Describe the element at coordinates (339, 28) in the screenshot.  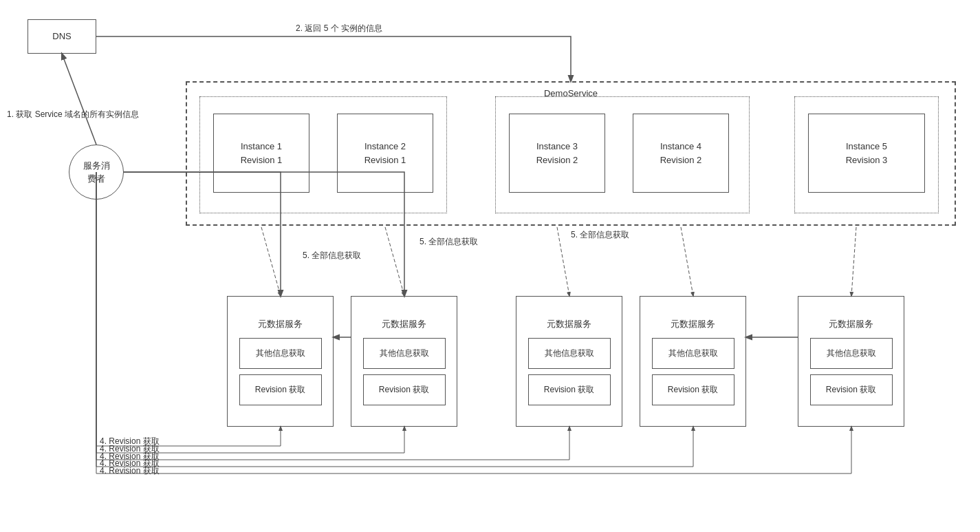
I see `step2-label: 2. 返回 5 个 实例的信息` at that location.